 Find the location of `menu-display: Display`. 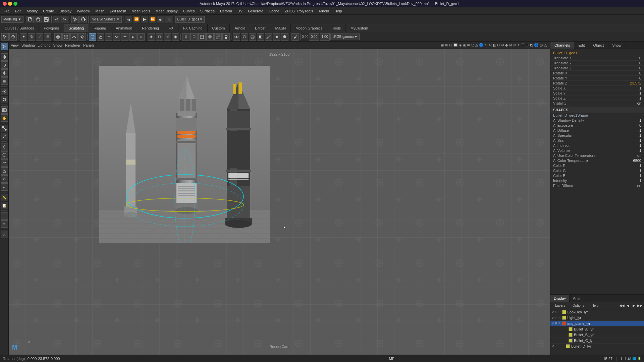

menu-display: Display is located at coordinates (65, 11).